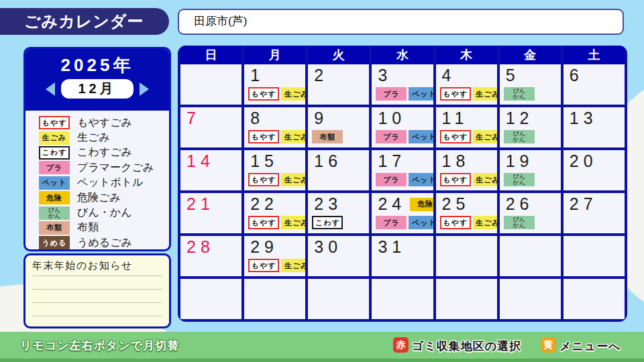  What do you see at coordinates (404, 161) in the screenshot?
I see `day-row: 17` at bounding box center [404, 161].